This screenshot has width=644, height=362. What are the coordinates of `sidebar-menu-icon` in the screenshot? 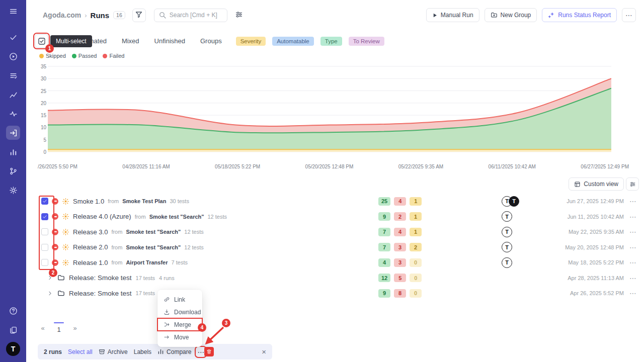 It's located at (13, 11).